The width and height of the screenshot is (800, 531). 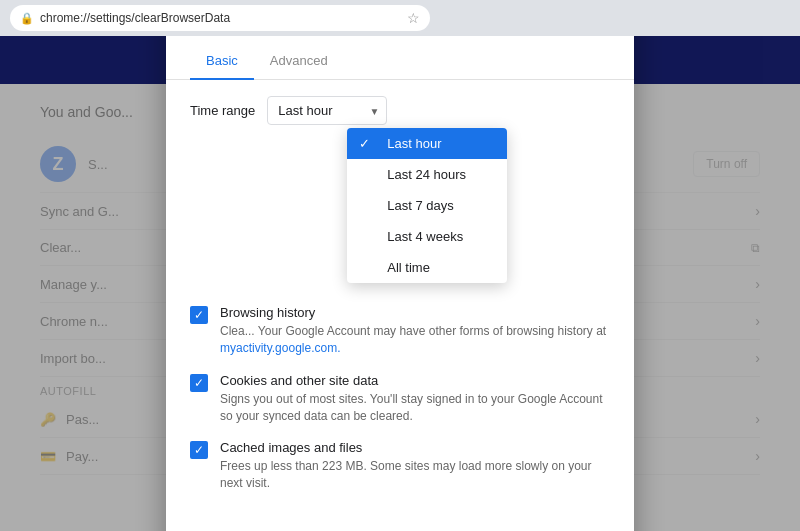 What do you see at coordinates (415, 340) in the screenshot?
I see `browsing-history-desc: Clea... Your Google Account may have oth…` at bounding box center [415, 340].